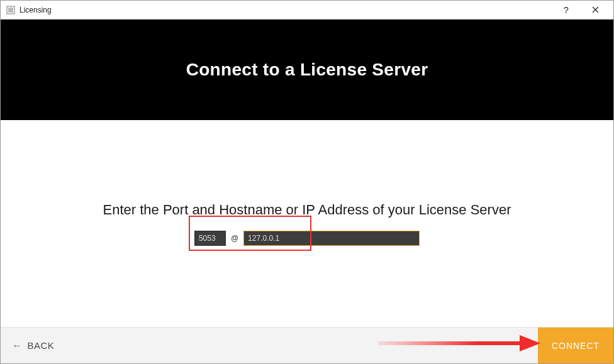  What do you see at coordinates (307, 345) in the screenshot?
I see `footer-bar: ← BACK CONNECT` at bounding box center [307, 345].